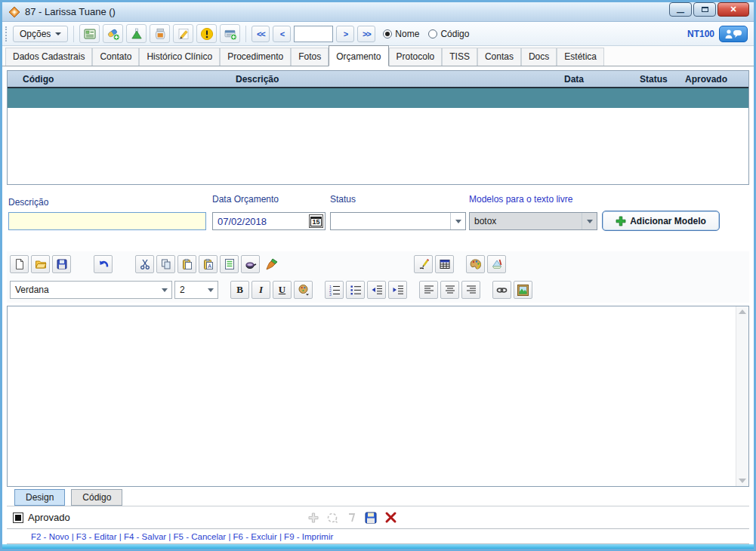 The height and width of the screenshot is (551, 756). I want to click on new-document-button, so click(20, 264).